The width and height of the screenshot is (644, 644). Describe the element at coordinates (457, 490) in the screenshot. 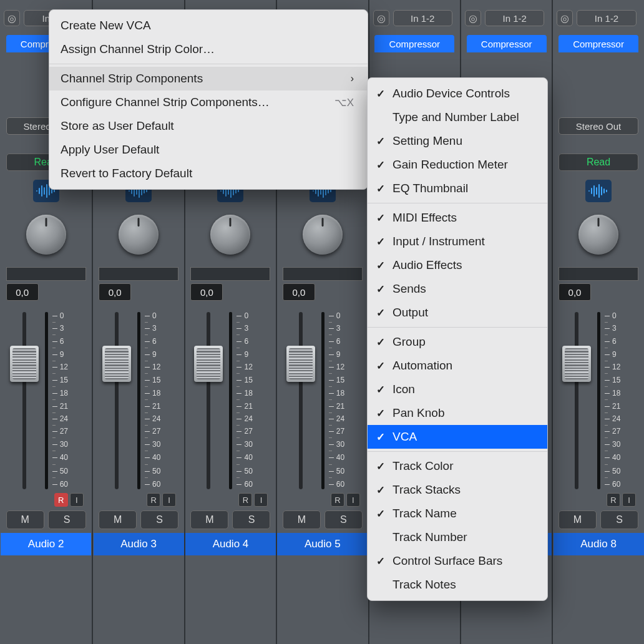

I see `submenu-item: ✓Track Stacks` at that location.